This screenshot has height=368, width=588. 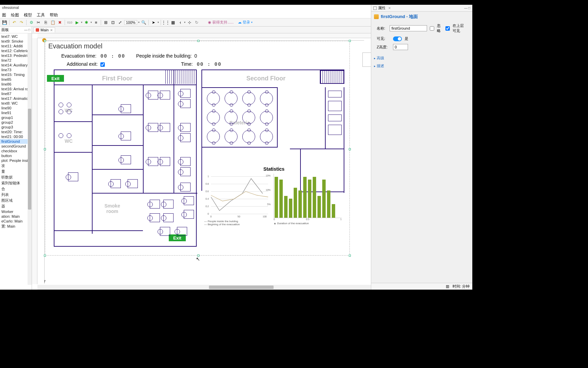 I want to click on menu-tools: 工具, so click(x=41, y=15).